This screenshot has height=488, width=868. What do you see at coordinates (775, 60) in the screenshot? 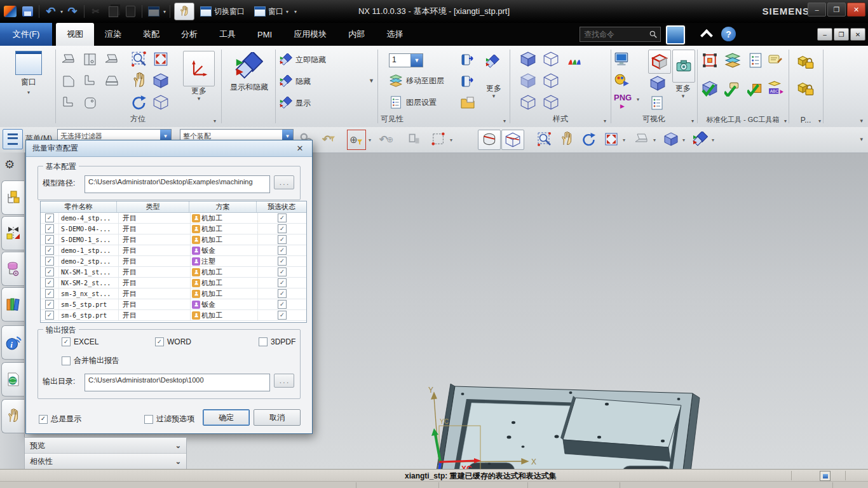
I see `gc-note-icon` at bounding box center [775, 60].